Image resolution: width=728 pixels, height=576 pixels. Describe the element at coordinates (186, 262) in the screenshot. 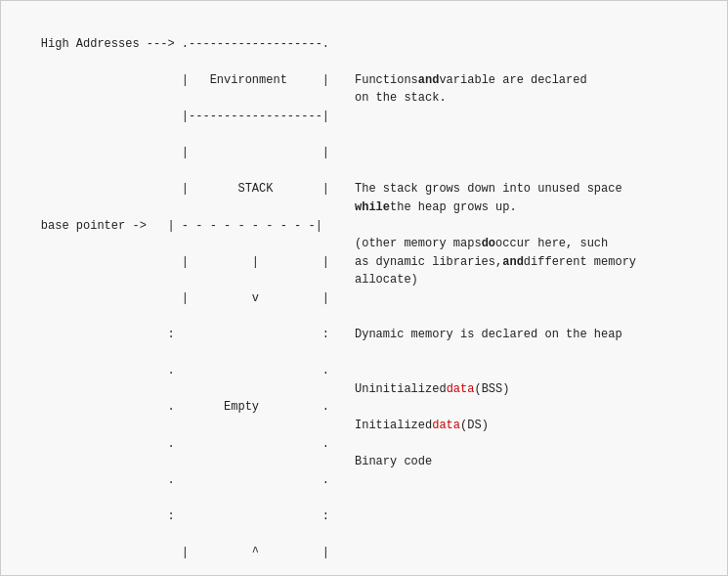

I see `down1-line: | | |` at that location.